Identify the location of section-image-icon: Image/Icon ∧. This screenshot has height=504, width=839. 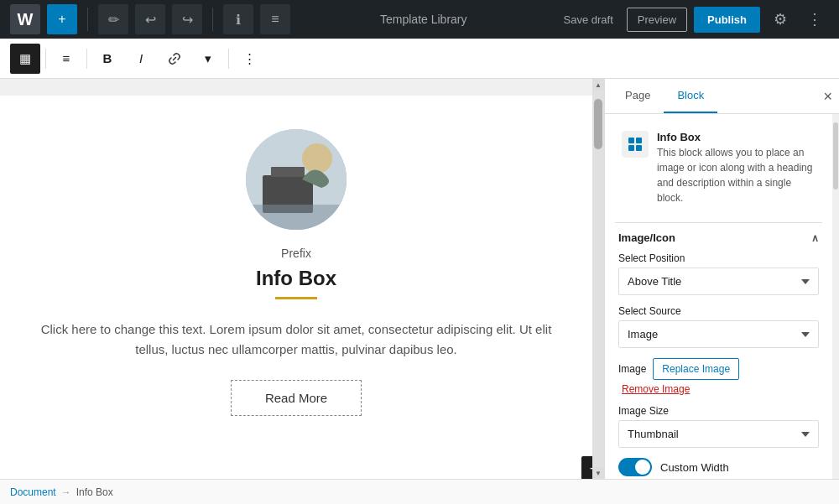
(718, 237).